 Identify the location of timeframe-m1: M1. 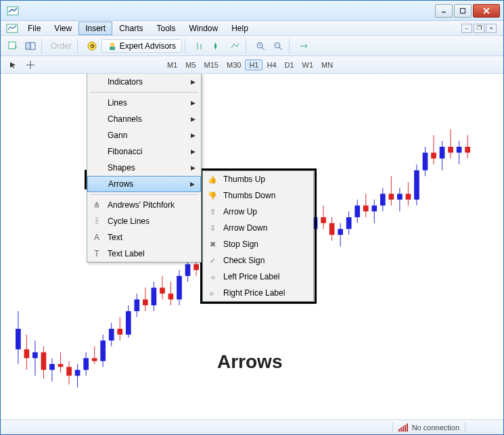
(172, 65).